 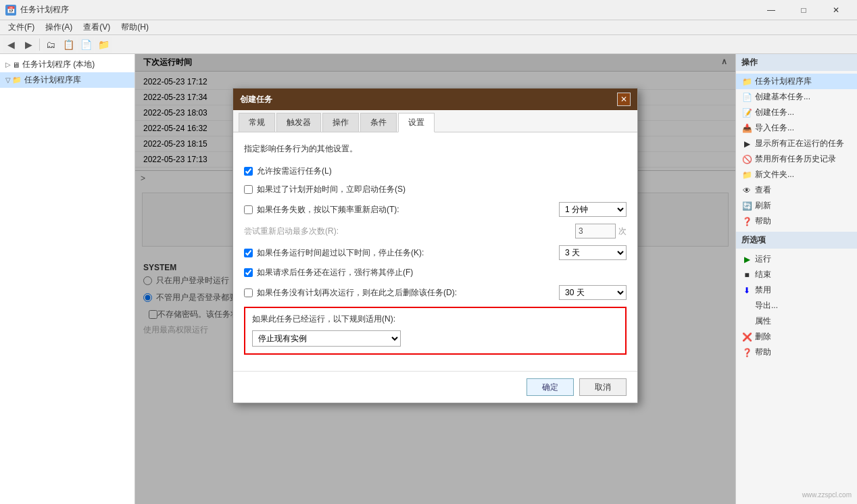 I want to click on window-controls: — □ ✕, so click(x=804, y=10).